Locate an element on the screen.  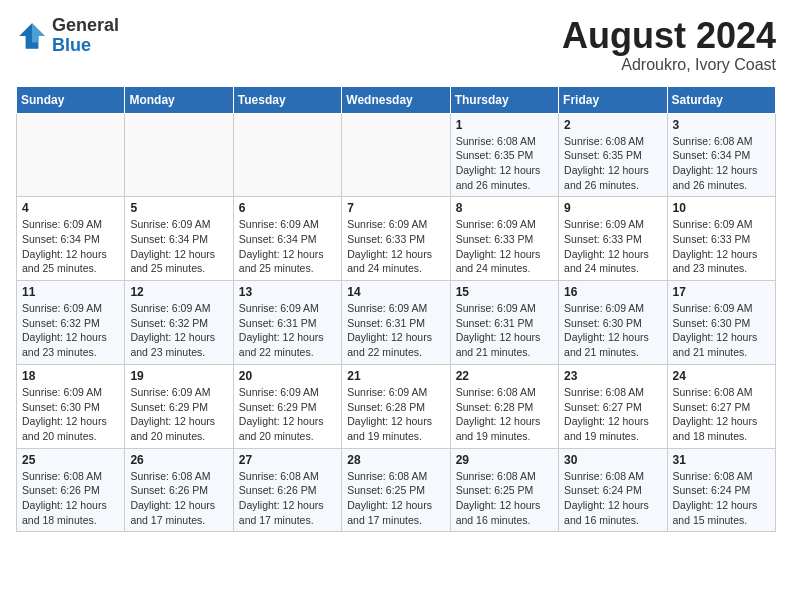
calendar-week-row: 25Sunrise: 6:08 AM Sunset: 6:26 PM Dayli… is located at coordinates (396, 490).